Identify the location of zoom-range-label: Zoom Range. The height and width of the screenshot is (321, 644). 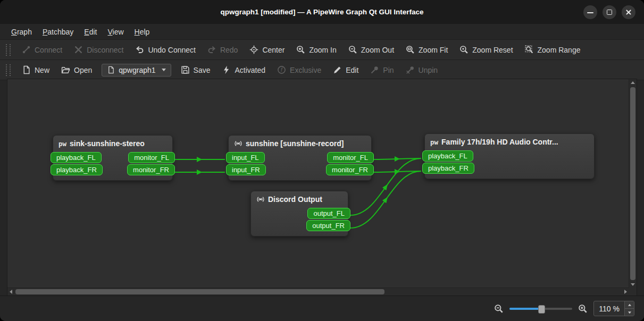
(559, 50).